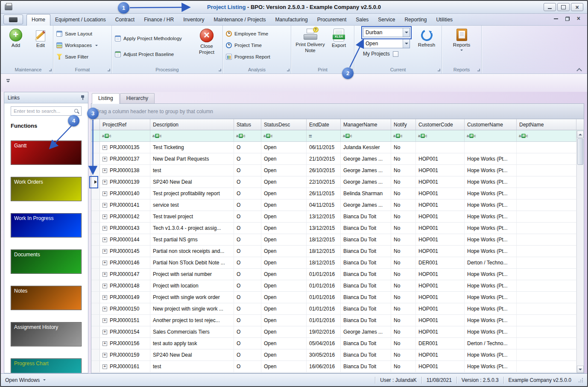  Describe the element at coordinates (440, 147) in the screenshot. I see `grid-cell-customercode` at that location.